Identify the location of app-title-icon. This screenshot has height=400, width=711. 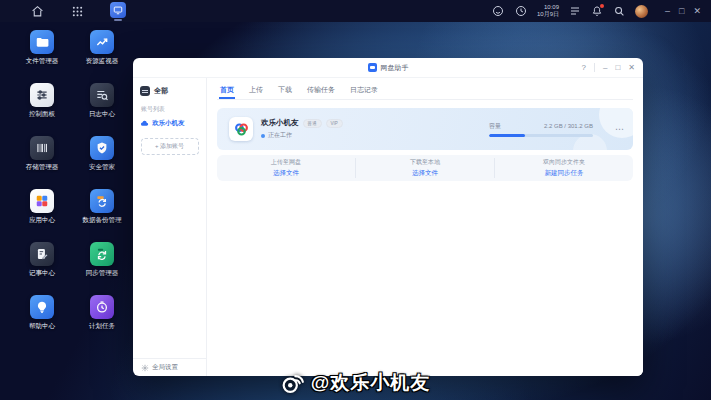
(372, 68).